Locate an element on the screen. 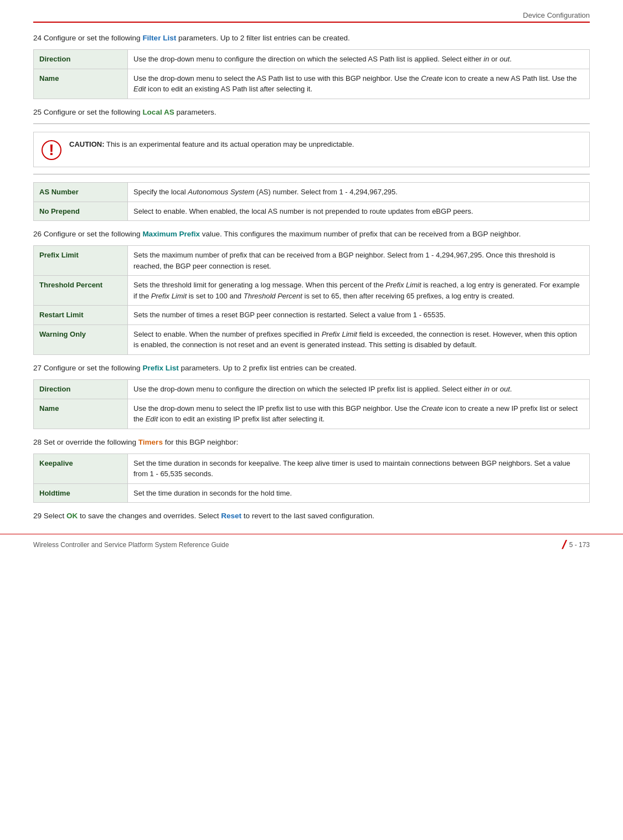 The image size is (623, 840). table-row: Restart Limit Sets the number of times a… is located at coordinates (312, 316).